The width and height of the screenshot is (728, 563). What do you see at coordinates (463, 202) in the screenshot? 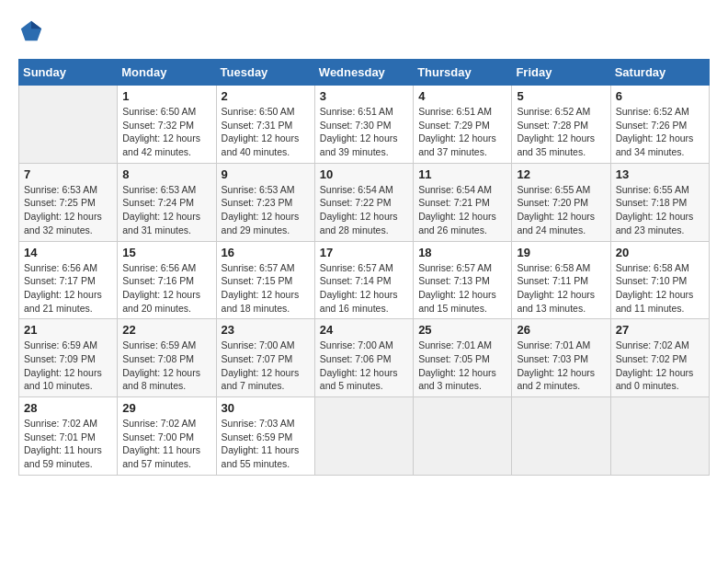
I see `calendar-cell: 11Sunrise: 6:54 AMSunset: 7:21 PMDayligh…` at bounding box center [463, 202].